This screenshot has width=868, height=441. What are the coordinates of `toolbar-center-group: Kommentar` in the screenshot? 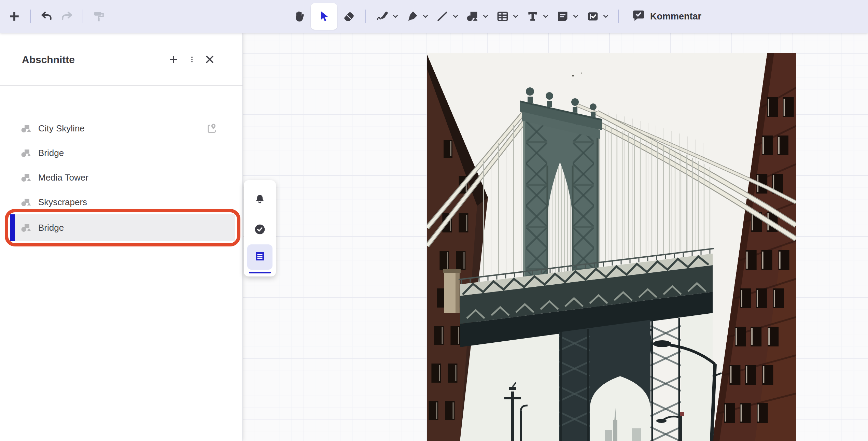 It's located at (495, 16).